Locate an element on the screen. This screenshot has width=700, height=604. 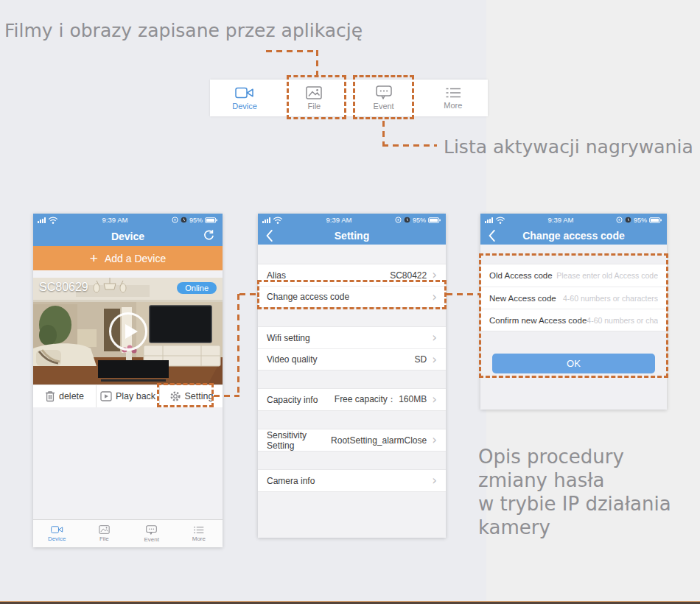
settings-row-camera-info: Camera info › is located at coordinates (352, 480).